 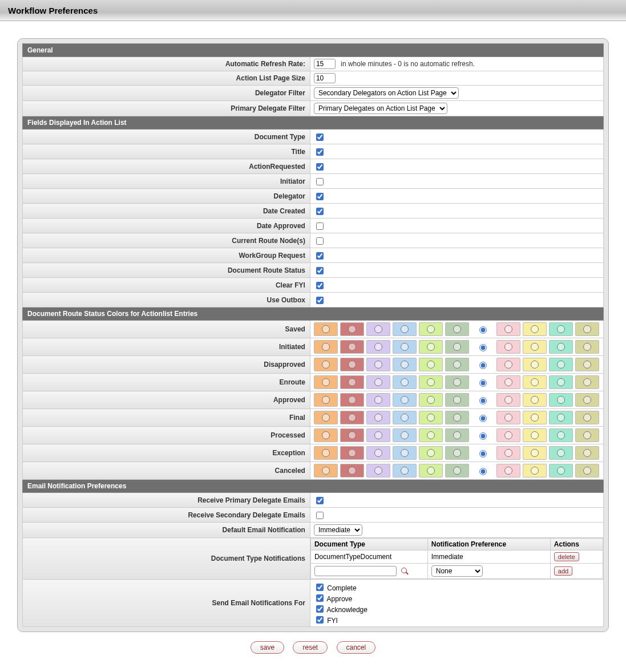 What do you see at coordinates (320, 181) in the screenshot?
I see `field-checkbox-initiator` at bounding box center [320, 181].